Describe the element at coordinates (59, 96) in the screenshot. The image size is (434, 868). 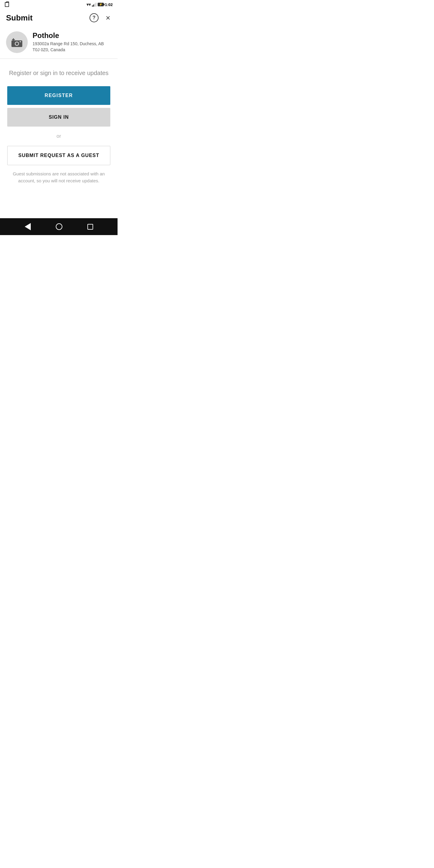
I see `register-button: REGISTER` at that location.